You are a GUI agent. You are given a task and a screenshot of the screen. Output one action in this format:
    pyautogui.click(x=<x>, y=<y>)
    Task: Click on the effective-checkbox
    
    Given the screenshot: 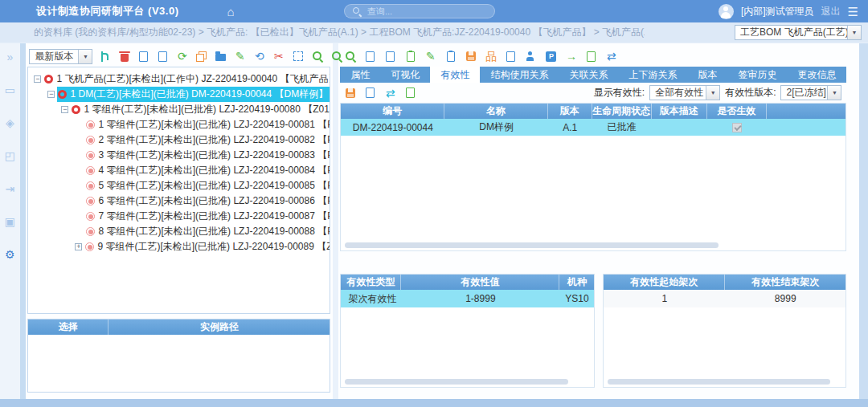 What is the action you would take?
    pyautogui.click(x=737, y=128)
    